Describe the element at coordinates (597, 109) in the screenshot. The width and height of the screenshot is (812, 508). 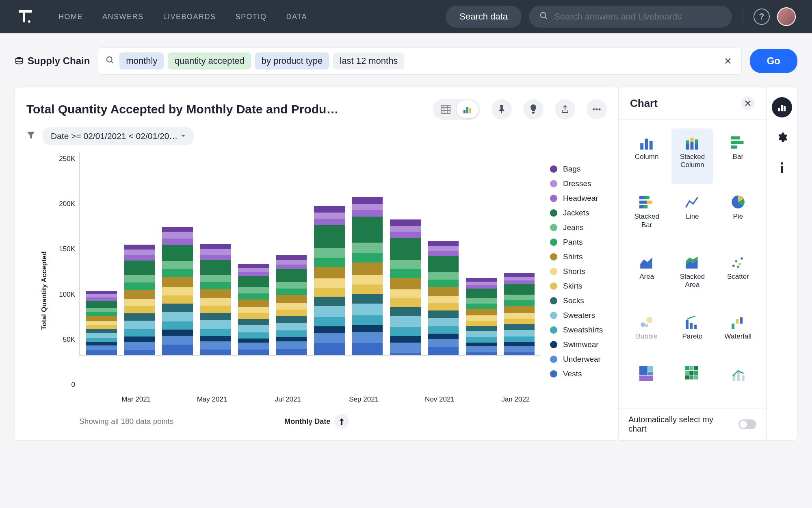
I see `more-button` at that location.